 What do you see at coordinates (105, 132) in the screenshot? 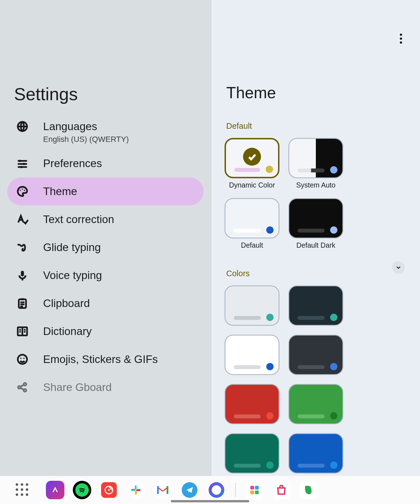
I see `sidebar-item-languages: Languages English (US) (QWERTY)` at bounding box center [105, 132].